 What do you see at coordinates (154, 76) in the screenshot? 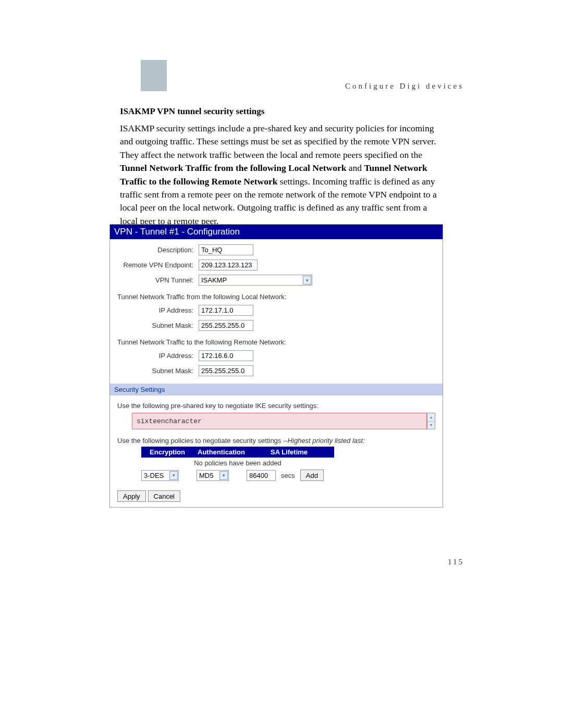
I see `decorative-bar` at bounding box center [154, 76].